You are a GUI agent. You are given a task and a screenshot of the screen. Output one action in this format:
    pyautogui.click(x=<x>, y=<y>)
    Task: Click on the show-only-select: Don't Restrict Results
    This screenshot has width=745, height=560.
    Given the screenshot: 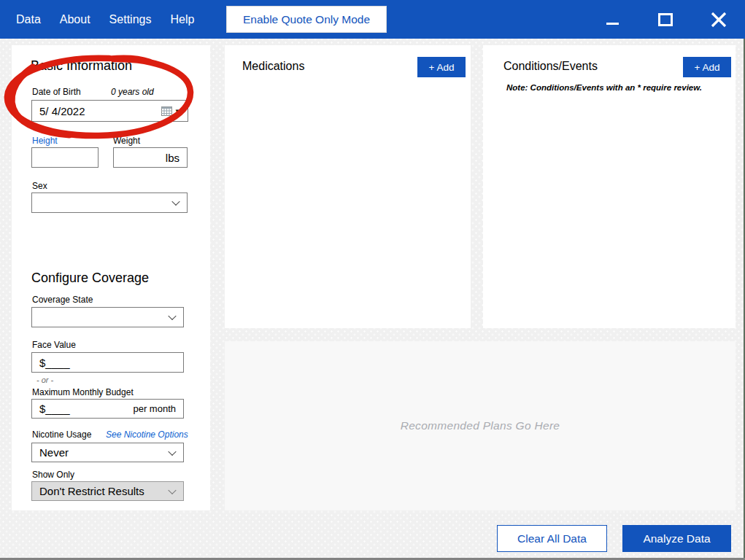 What is the action you would take?
    pyautogui.click(x=108, y=491)
    